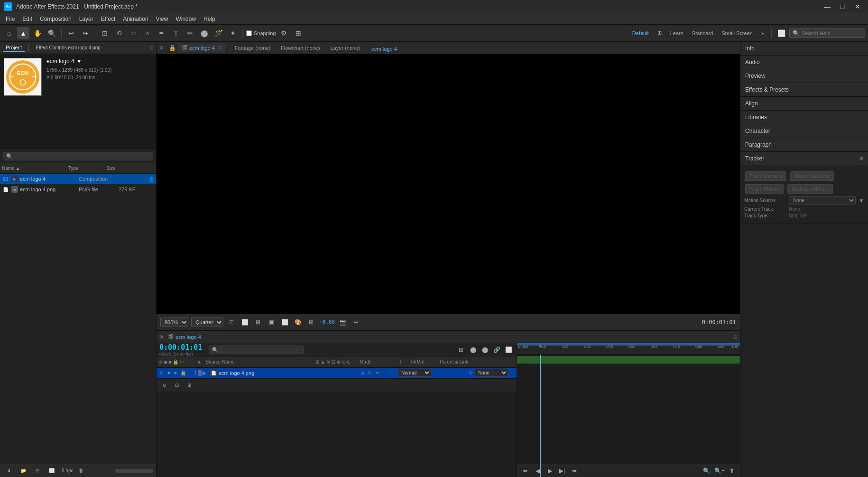  What do you see at coordinates (525, 471) in the screenshot?
I see `go-start-btn: ⬅` at bounding box center [525, 471].